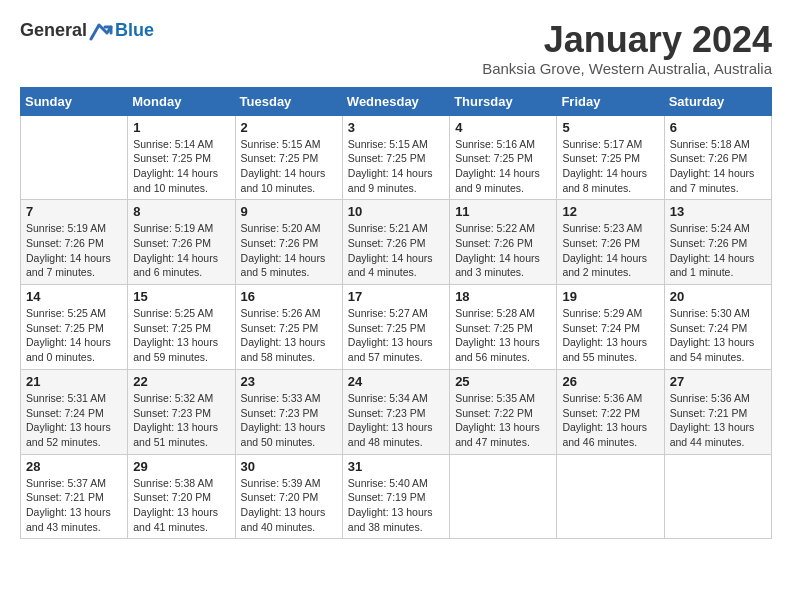  I want to click on calendar-week-row: 7Sunrise: 5:19 AMSunset: 7:26 PMDaylight…, so click(396, 242).